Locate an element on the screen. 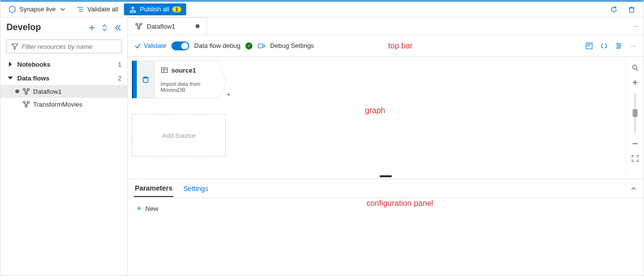 The image size is (644, 276). config-tab-parameters: Parameters is located at coordinates (154, 189).